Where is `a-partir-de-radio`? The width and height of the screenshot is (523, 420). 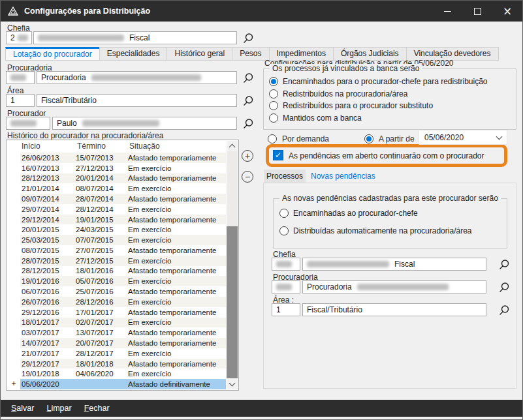
a-partir-de-radio is located at coordinates (369, 139).